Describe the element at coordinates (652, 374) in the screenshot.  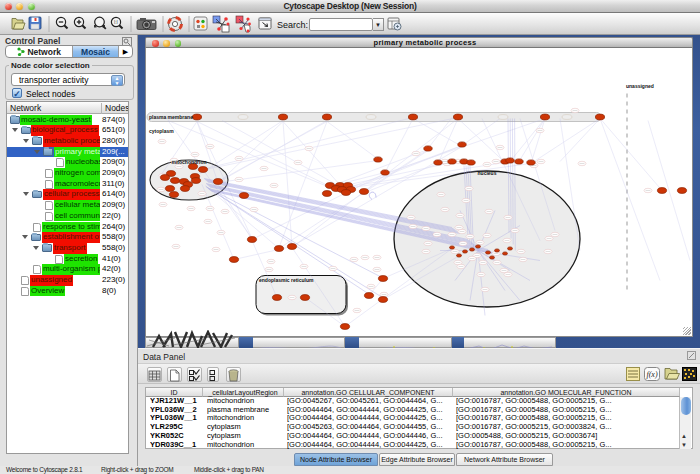
I see `svg-text: f(x)` at that location.